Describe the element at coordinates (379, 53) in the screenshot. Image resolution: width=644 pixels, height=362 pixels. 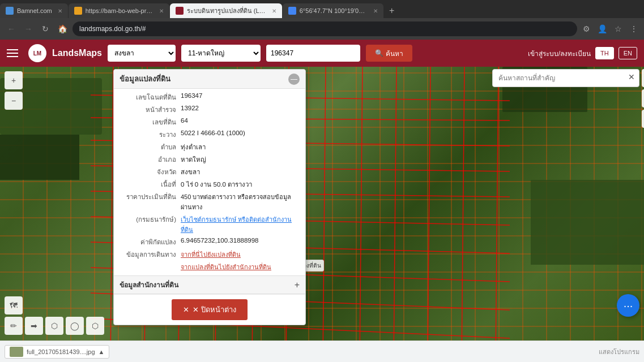
I see `search-icon: 🔍` at that location.